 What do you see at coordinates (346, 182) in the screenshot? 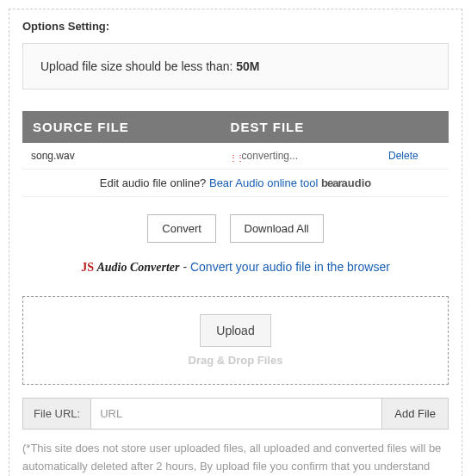
I see `bear-logo: bearaudio` at bounding box center [346, 182].